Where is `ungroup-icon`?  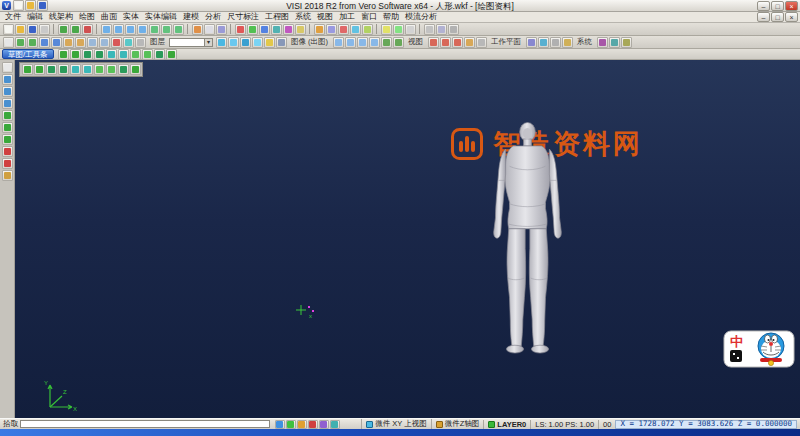
ungroup-icon is located at coordinates (80, 42).